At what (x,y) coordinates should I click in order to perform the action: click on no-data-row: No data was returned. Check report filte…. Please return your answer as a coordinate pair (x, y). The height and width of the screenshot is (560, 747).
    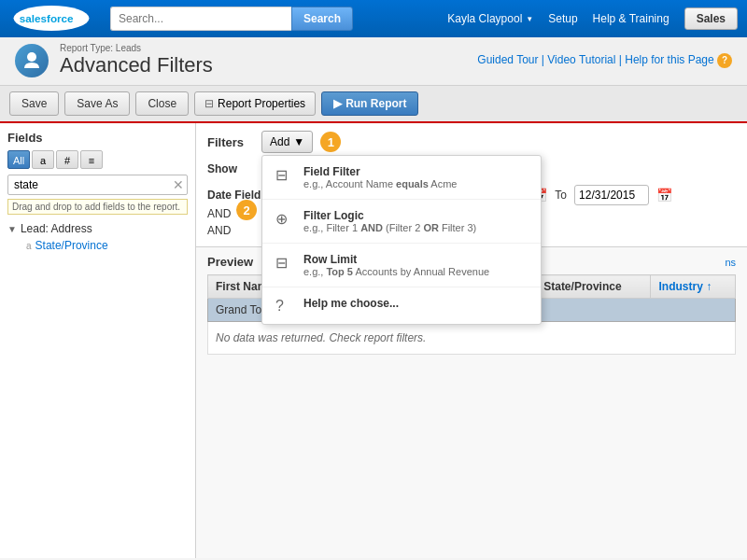
    Looking at the image, I should click on (472, 338).